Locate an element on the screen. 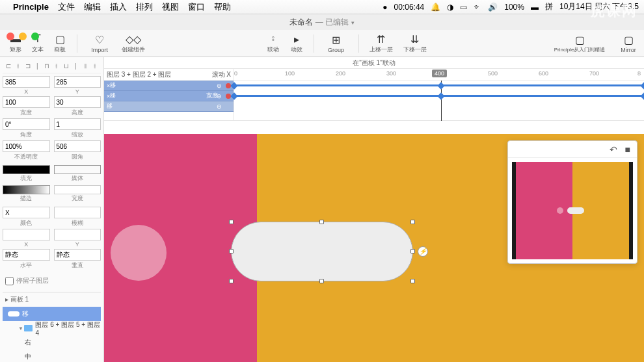 Image resolution: width=644 pixels, height=362 pixels. rec-icon: ● is located at coordinates (385, 7).